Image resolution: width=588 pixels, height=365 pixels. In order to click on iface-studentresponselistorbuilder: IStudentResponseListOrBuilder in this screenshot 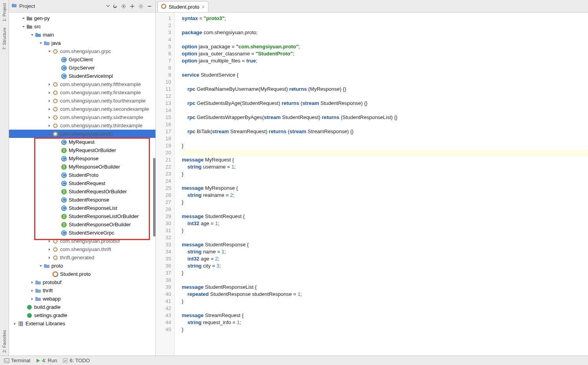, I will do `click(82, 216)`.